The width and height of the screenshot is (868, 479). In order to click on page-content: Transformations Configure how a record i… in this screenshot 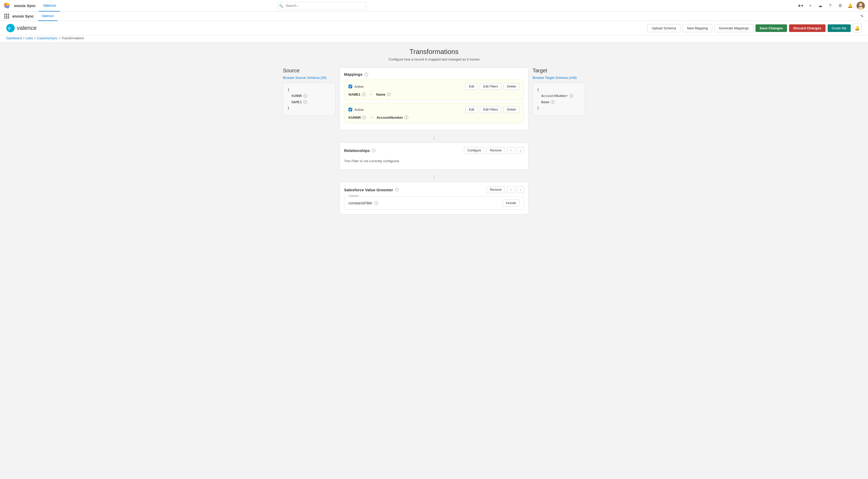, I will do `click(434, 132)`.